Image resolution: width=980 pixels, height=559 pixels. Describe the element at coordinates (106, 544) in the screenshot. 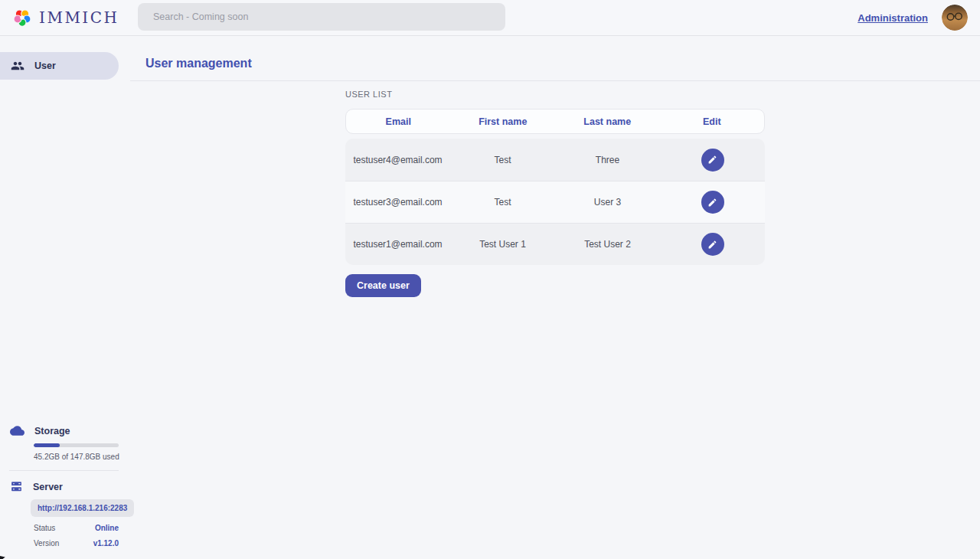

I see `version-value: v1.12.0` at that location.